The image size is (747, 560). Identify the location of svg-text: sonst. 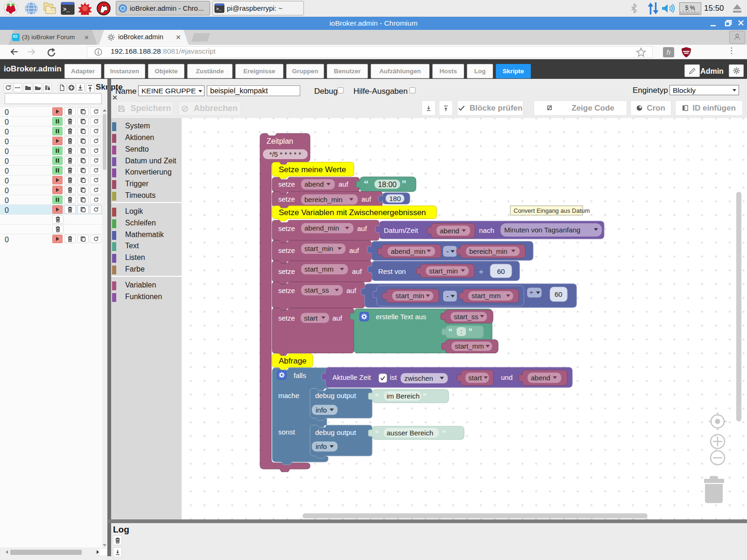
(287, 432).